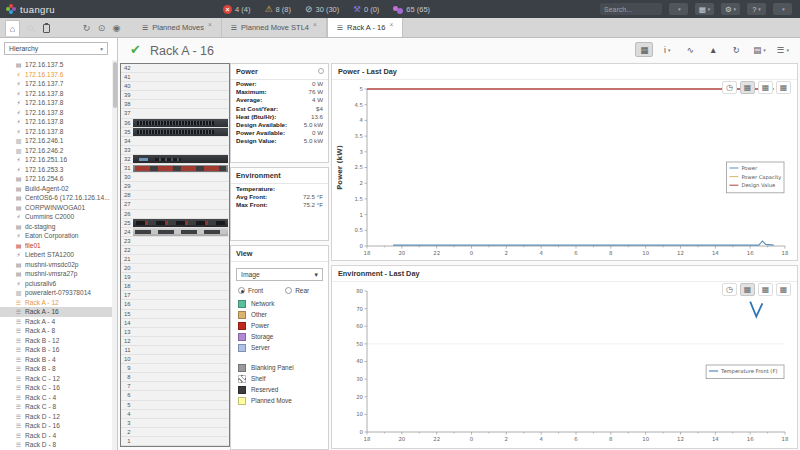 Image resolution: width=800 pixels, height=450 pixels. I want to click on scrollbar-thumb, so click(115, 85).